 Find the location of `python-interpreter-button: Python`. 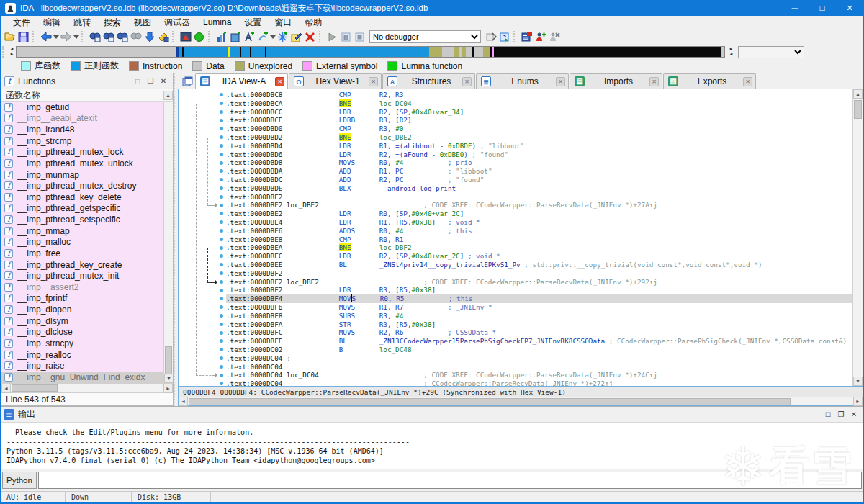

python-interpreter-button: Python is located at coordinates (19, 480).